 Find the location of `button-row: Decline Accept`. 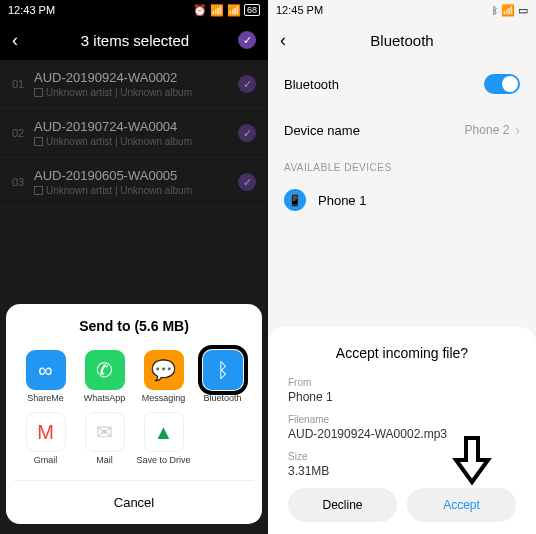

button-row: Decline Accept is located at coordinates (402, 505).